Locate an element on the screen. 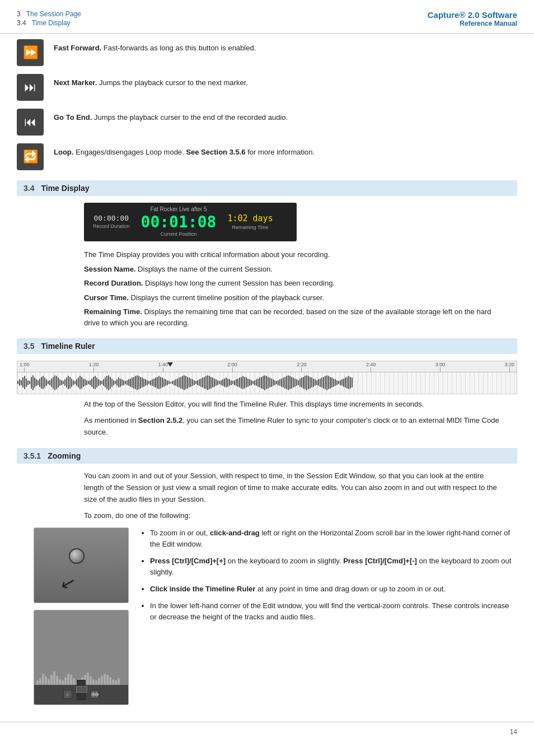 The image size is (534, 756). page-header: 3 The Session Page 3.4 Time Display Capt… is located at coordinates (267, 17).